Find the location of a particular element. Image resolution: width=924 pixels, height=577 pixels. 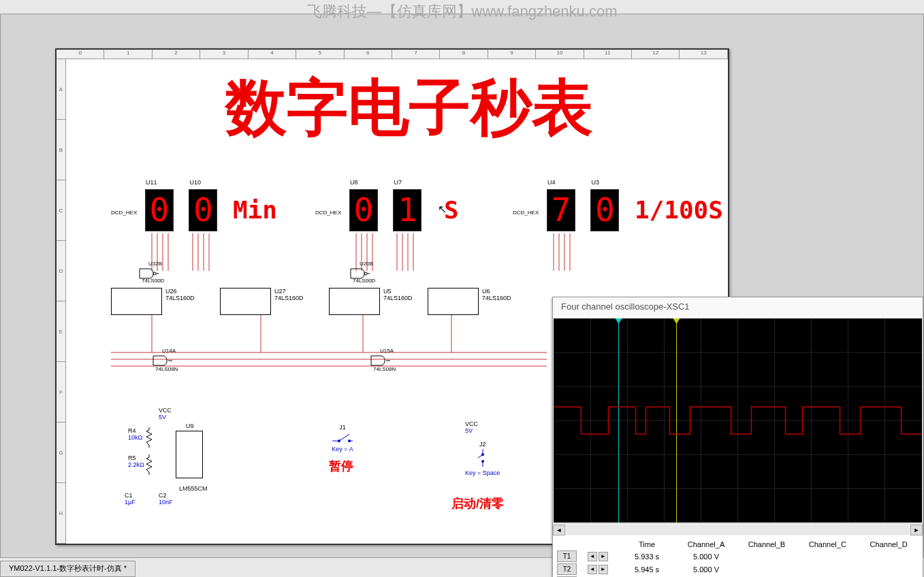

display-group-hundredths: DCD_HEX U4 7 U3 0 1/100S is located at coordinates (635, 210).